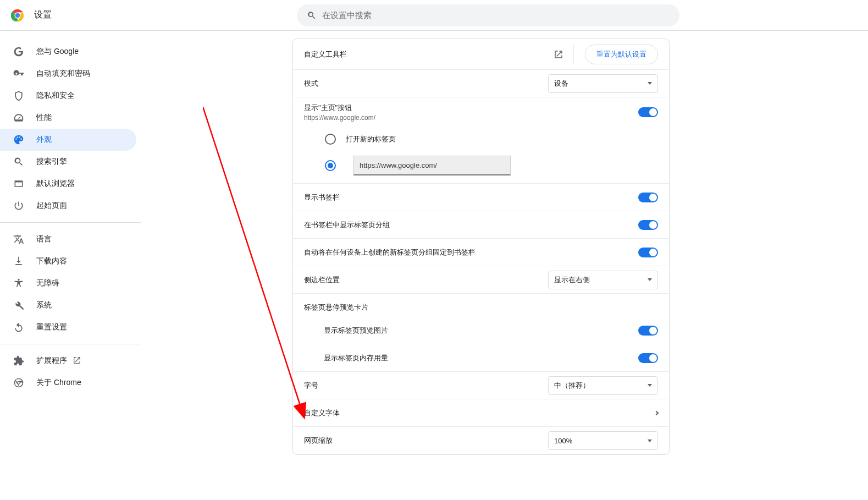  Describe the element at coordinates (603, 84) in the screenshot. I see `mode-dropdown: 设备` at that location.